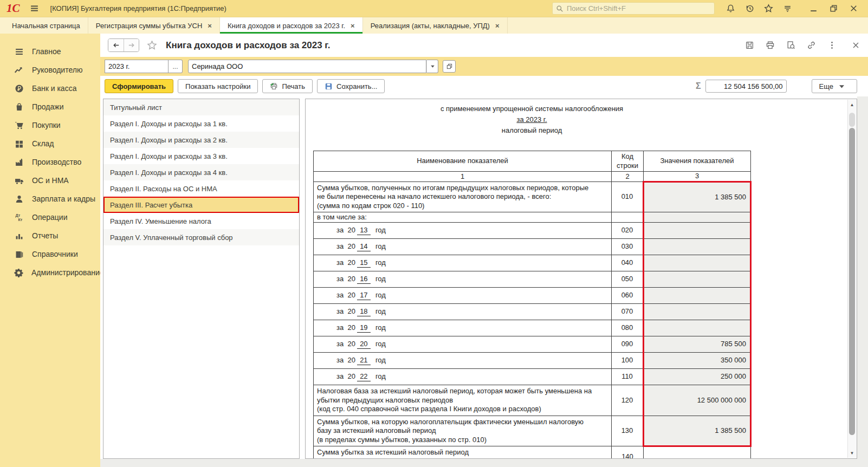 The height and width of the screenshot is (467, 868). Describe the element at coordinates (639, 9) in the screenshot. I see `search-input` at that location.